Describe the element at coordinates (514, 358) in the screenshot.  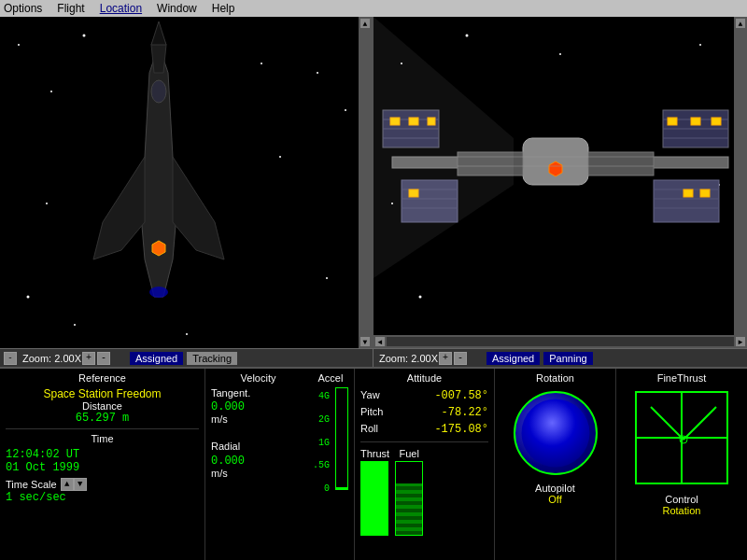
I see `assigned-tag-right: Assigned` at that location.